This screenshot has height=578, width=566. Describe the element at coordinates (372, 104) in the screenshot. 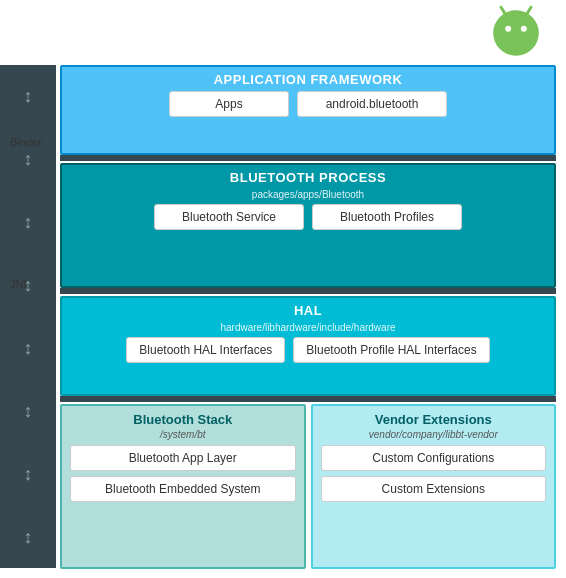

I see `android-bluetooth-box: android.bluetooth` at that location.